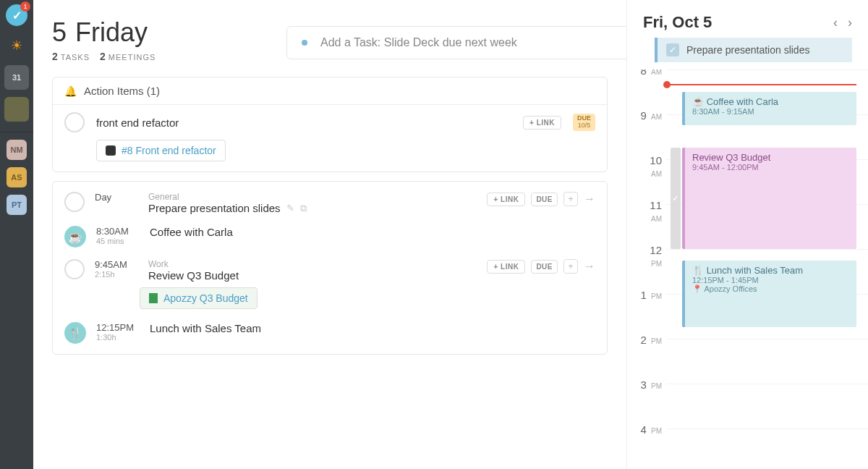  I want to click on github-link-row: #8 Front end refactor, so click(330, 156).